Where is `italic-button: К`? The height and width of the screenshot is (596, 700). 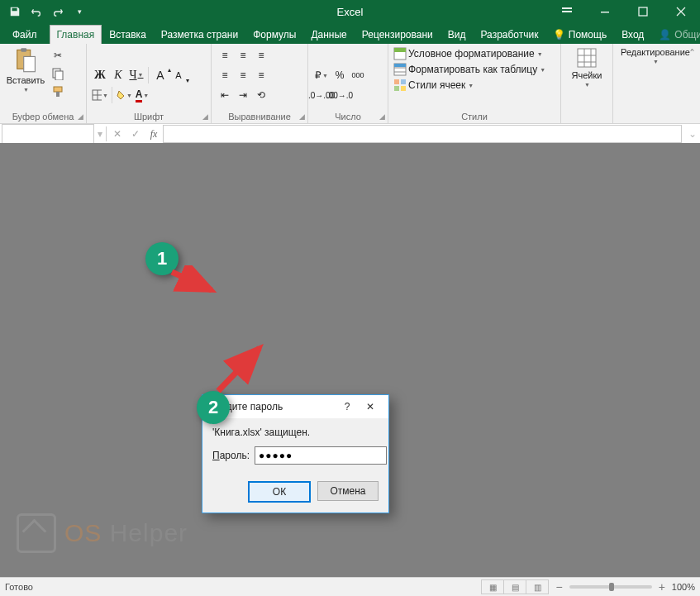 italic-button: К is located at coordinates (118, 75).